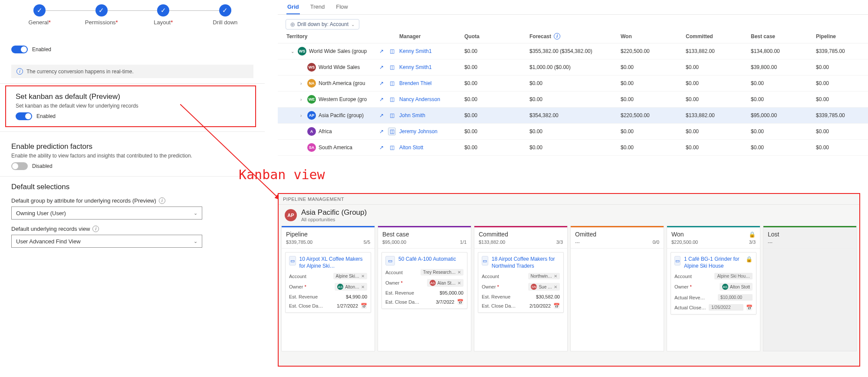 This screenshot has height=377, width=868. What do you see at coordinates (573, 100) in the screenshot?
I see `grid-row: ›WEWestern Europe (gro↗◫Nancy Andersson$…` at bounding box center [573, 100].